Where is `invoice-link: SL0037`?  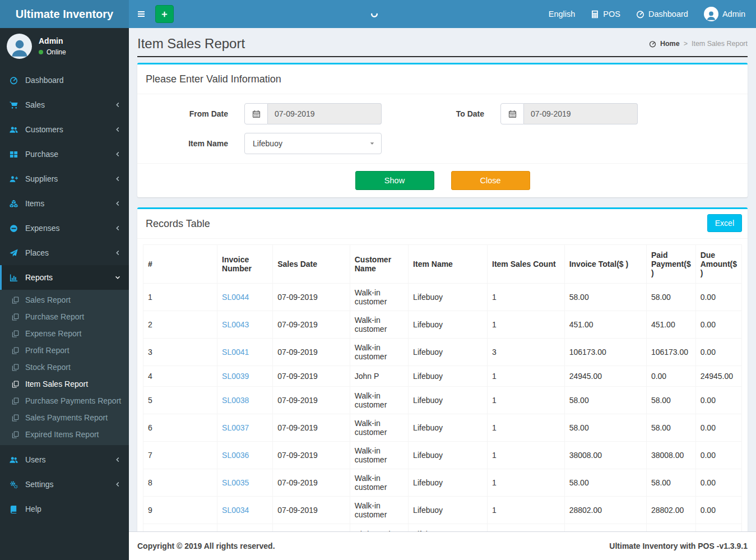 invoice-link: SL0037 is located at coordinates (235, 428).